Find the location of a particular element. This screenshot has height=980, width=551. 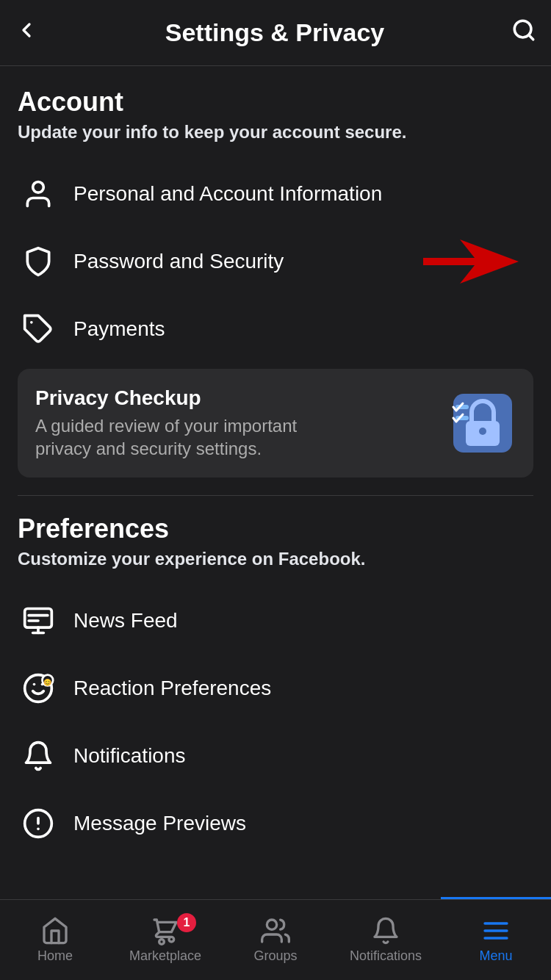

reaction-icon: 😊 is located at coordinates (38, 688).